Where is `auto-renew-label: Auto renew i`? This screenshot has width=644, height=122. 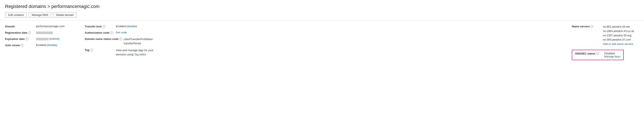 auto-renew-label: Auto renew i is located at coordinates (20, 45).